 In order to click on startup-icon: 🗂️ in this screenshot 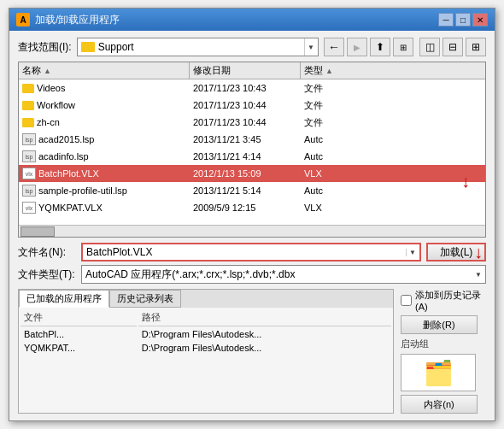, I will do `click(439, 373)`.